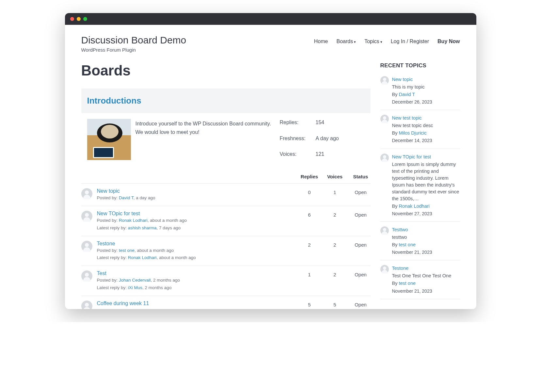 The width and height of the screenshot is (541, 392). What do you see at coordinates (426, 140) in the screenshot?
I see `recent-topic-date: December 14, 2023` at bounding box center [426, 140].